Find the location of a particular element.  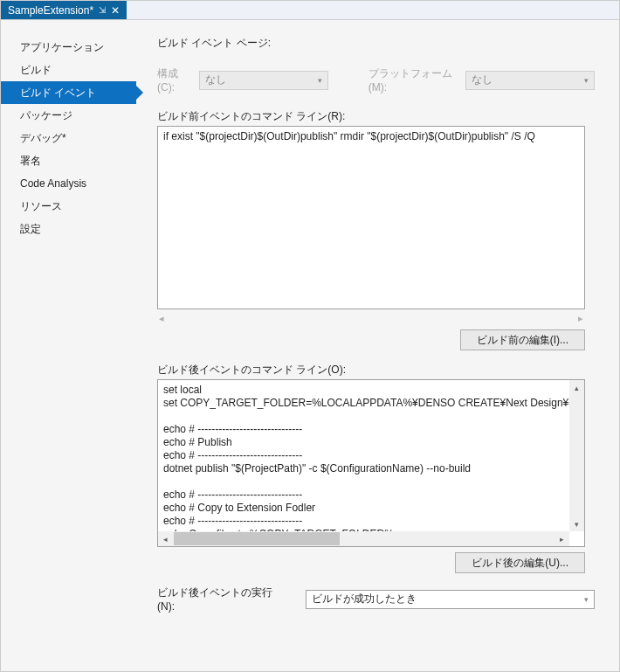

sidebar-item-debug: デバッグ* is located at coordinates (68, 138).